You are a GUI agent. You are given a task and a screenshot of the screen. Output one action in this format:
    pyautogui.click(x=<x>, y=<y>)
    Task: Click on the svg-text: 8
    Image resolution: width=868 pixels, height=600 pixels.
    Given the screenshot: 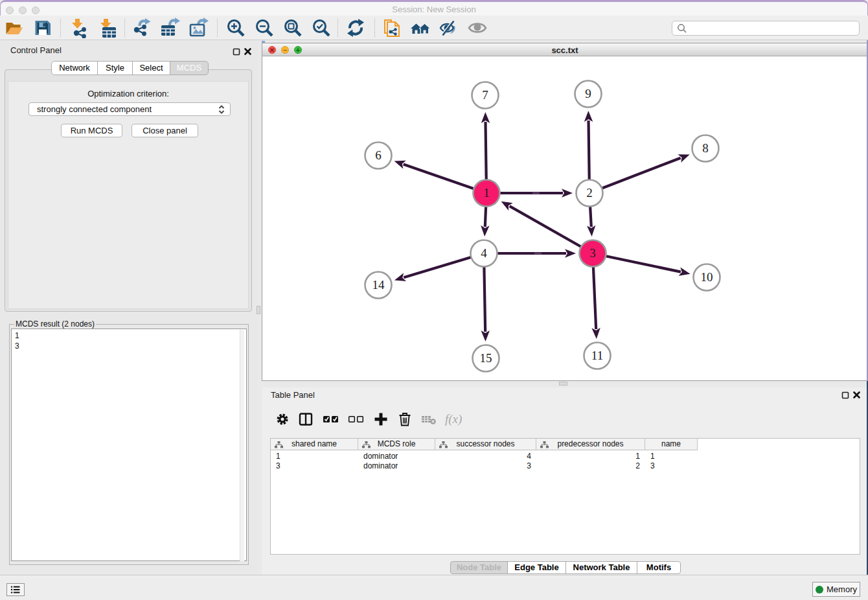 What is the action you would take?
    pyautogui.click(x=705, y=148)
    